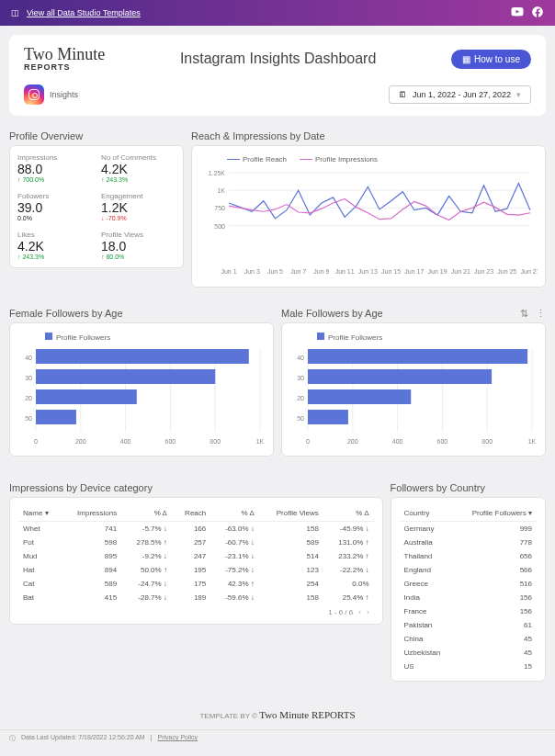 This screenshot has width=555, height=756. Describe the element at coordinates (215, 441) in the screenshot. I see `svg-text: 800` at that location.